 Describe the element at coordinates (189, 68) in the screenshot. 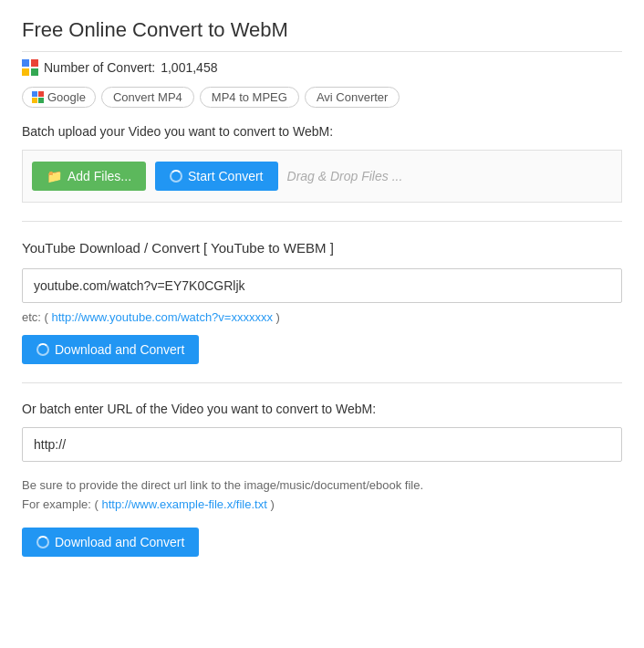

I see `convert-count-value: 1,001,458` at that location.